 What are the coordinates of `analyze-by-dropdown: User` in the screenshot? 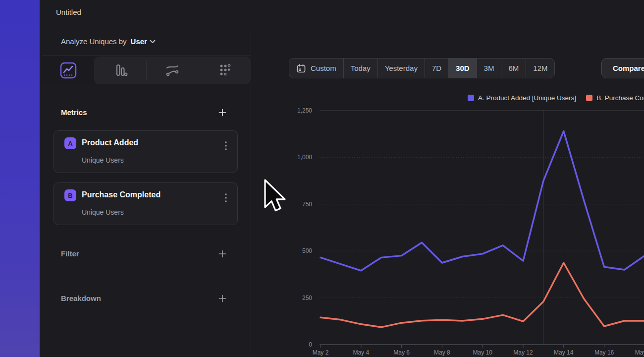 It's located at (143, 42).